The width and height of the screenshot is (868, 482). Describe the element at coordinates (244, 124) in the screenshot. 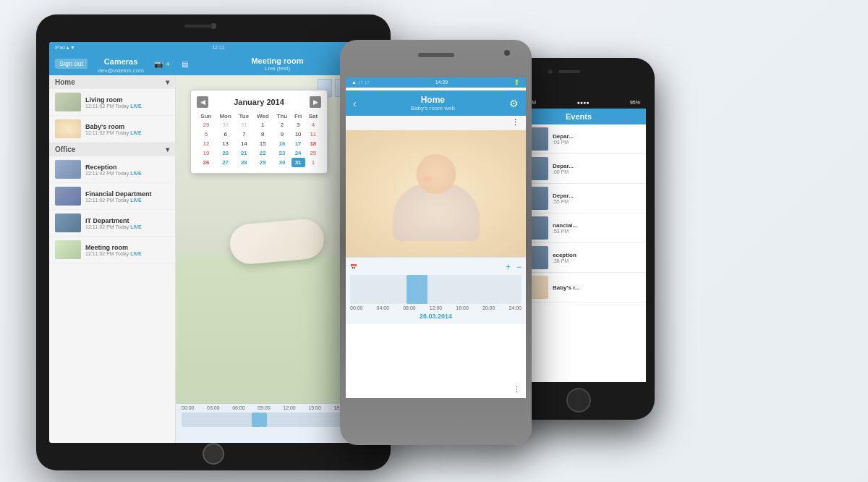

I see `cal-day-31-dec: 31` at that location.